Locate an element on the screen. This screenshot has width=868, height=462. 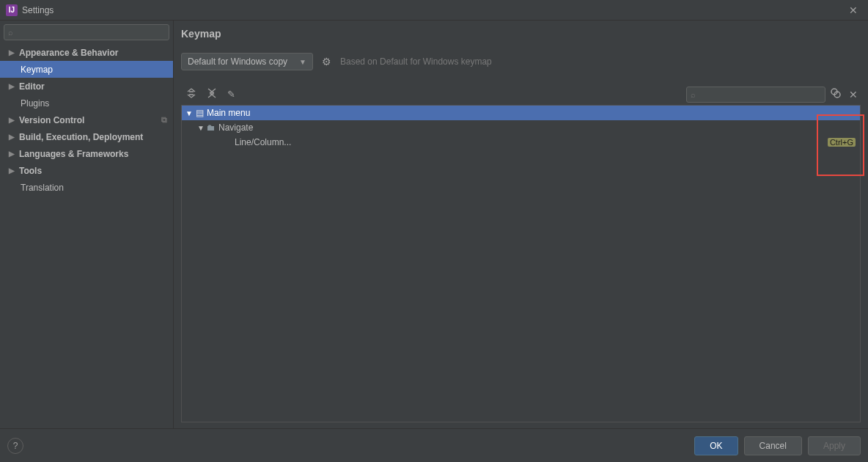
apply-label: Apply is located at coordinates (834, 446).